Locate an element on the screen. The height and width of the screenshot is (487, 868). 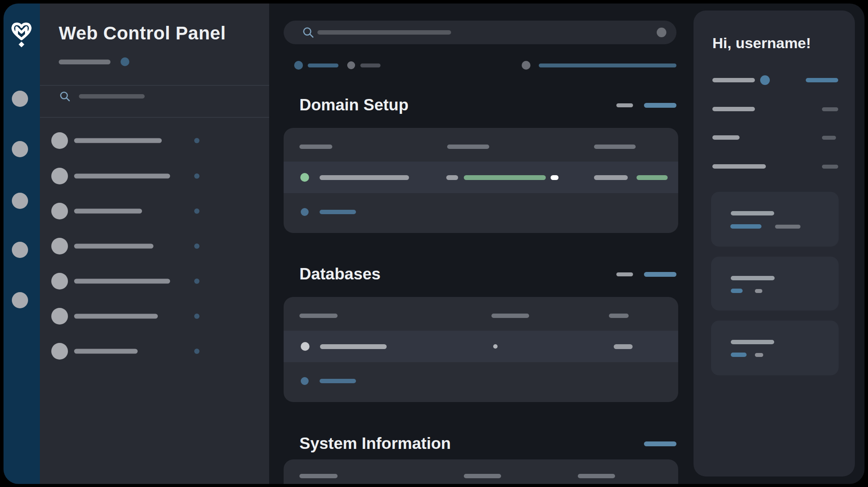
database-status-dot is located at coordinates (305, 346).